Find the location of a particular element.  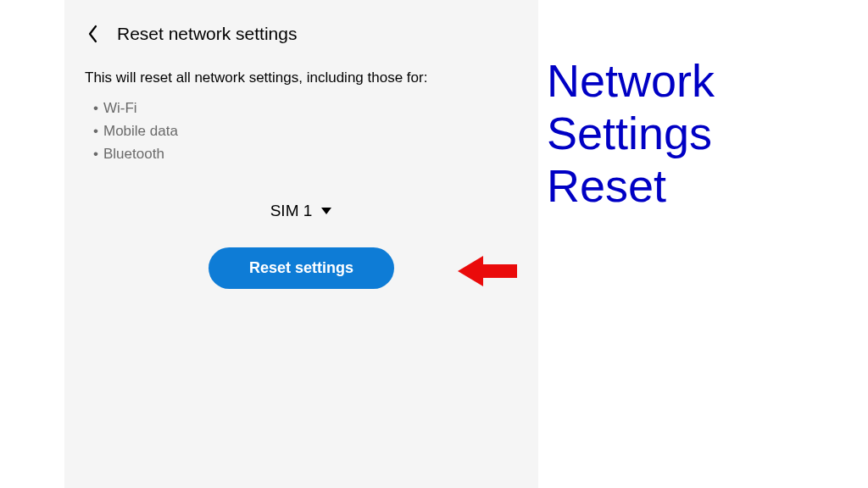

header-bar: Reset network settings is located at coordinates (302, 30).